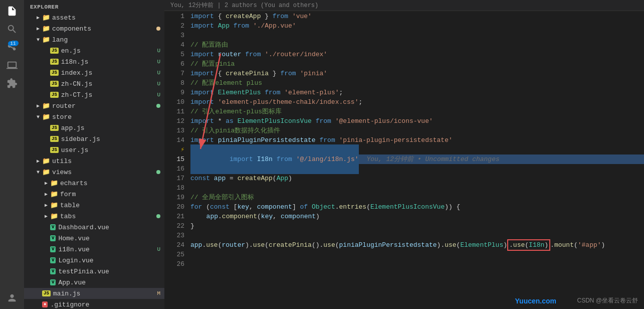  Describe the element at coordinates (113, 139) in the screenshot. I see `sidebar-item-label: sidebar.js` at that location.